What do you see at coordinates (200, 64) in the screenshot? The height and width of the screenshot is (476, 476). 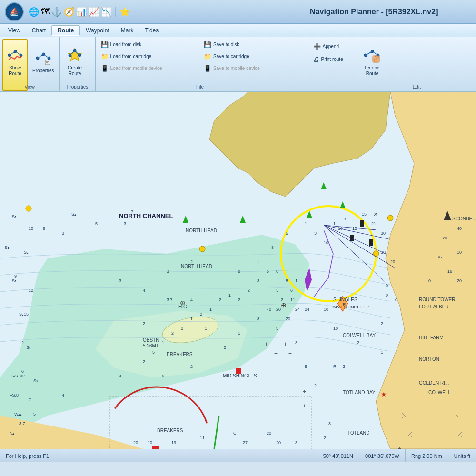 I see `toolbar-group-file: 💾 Load from disk 💾 Save to disk 📁 Load f…` at bounding box center [200, 64].